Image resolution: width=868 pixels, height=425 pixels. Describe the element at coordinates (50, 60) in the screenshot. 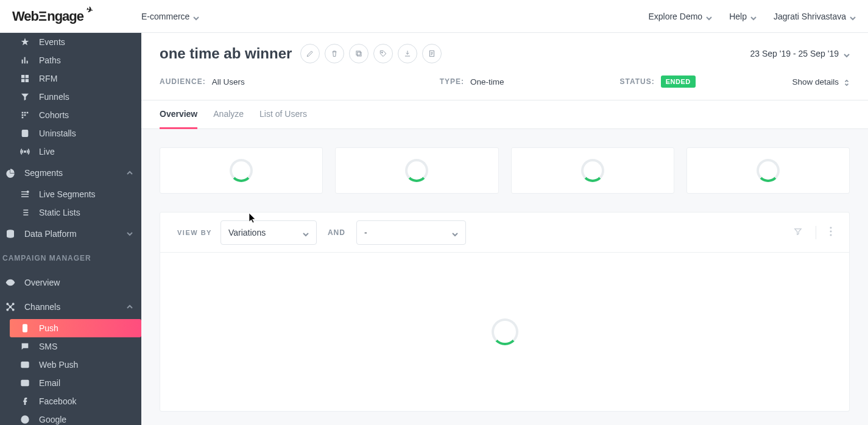

I see `sidebar-label: Paths` at that location.